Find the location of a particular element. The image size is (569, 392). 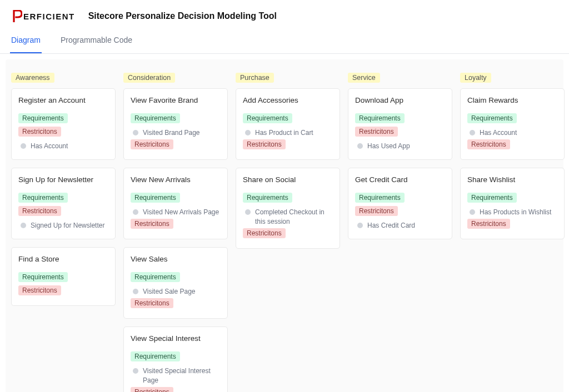

requirement-text: Visited Sale Page is located at coordinates (169, 292).